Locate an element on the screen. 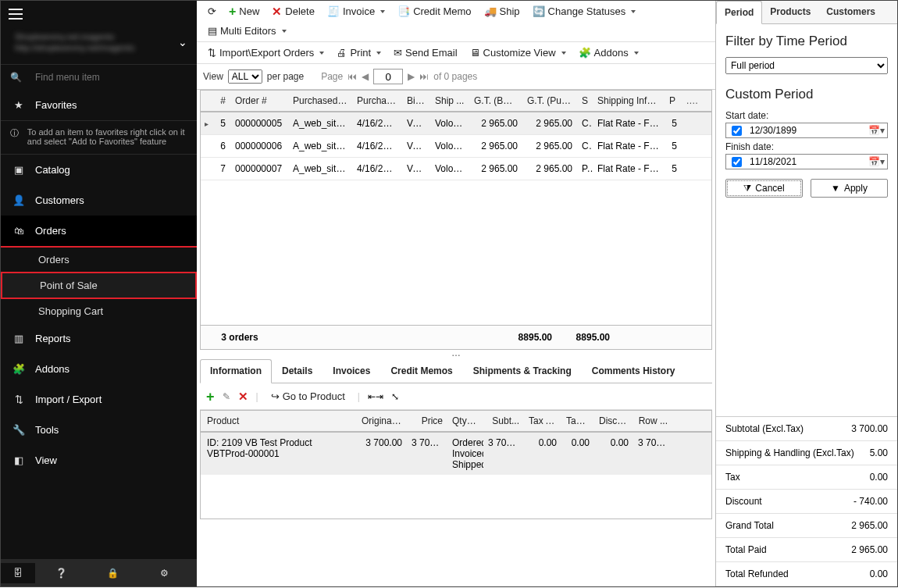  credit-memo-button: 📑Credit Memo is located at coordinates (434, 11).